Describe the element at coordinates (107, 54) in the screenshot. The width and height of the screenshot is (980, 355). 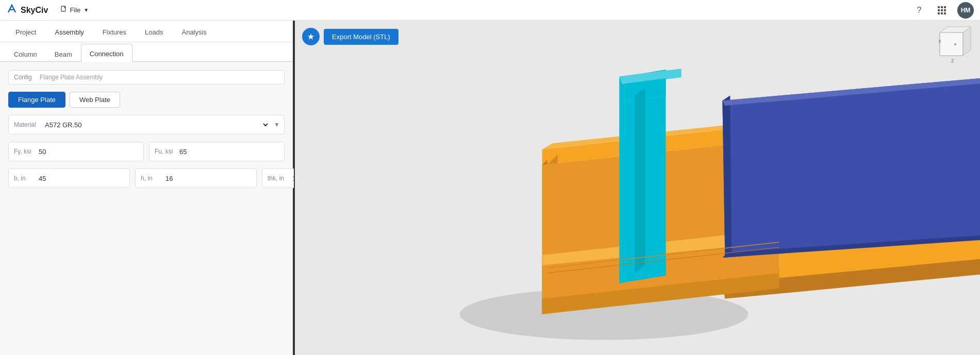
I see `tab-connection: Connection` at that location.